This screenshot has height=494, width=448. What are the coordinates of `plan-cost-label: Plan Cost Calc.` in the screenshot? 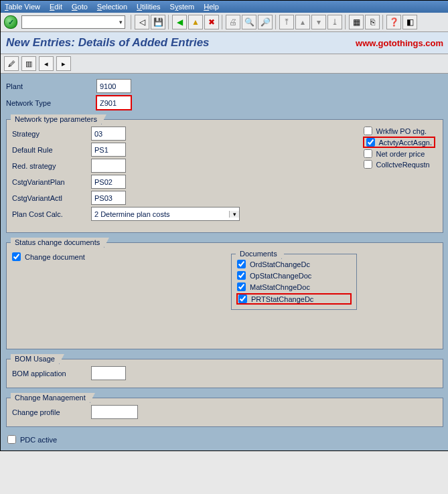 It's located at (52, 214).